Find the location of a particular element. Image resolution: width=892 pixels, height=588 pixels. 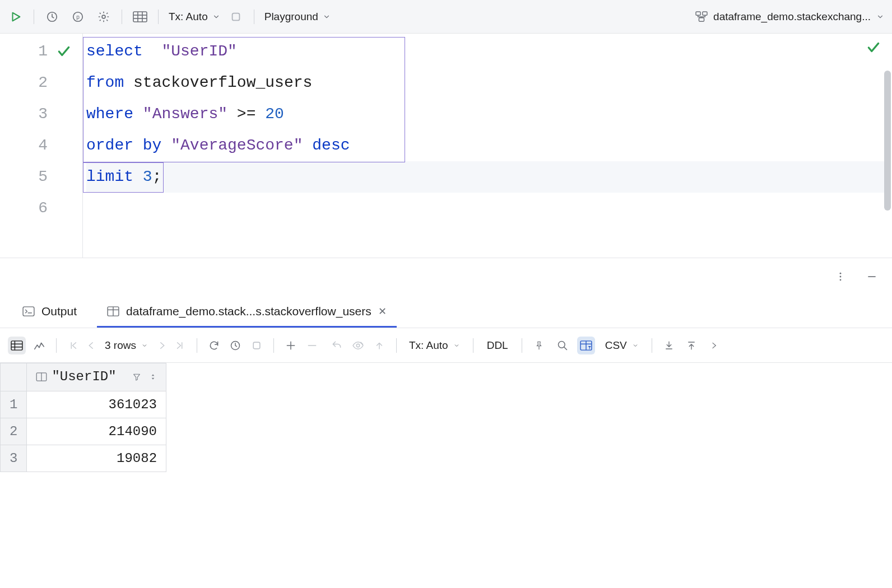

session-label: dataframe_demo.stackexchang... is located at coordinates (792, 17).